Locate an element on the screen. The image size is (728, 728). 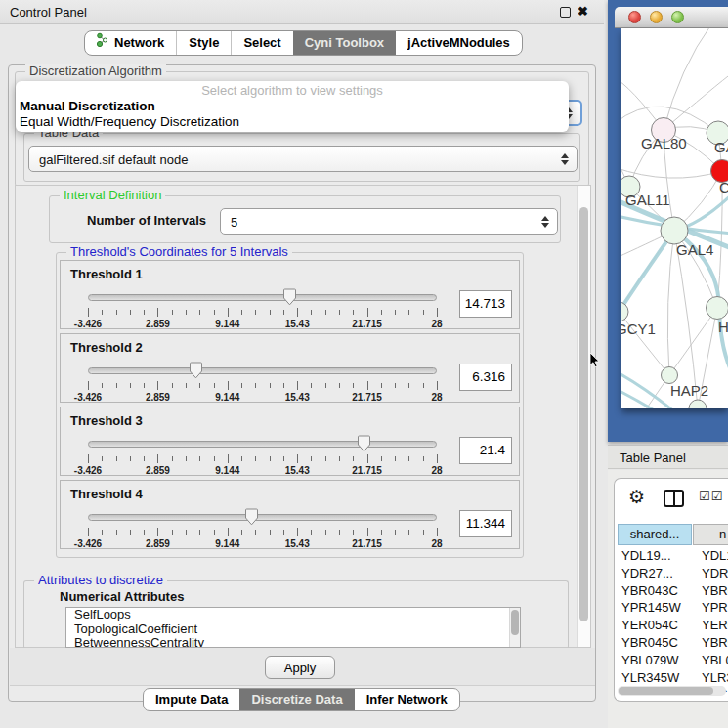
tab-jactivemnodules: jActiveMNodules is located at coordinates (459, 43).